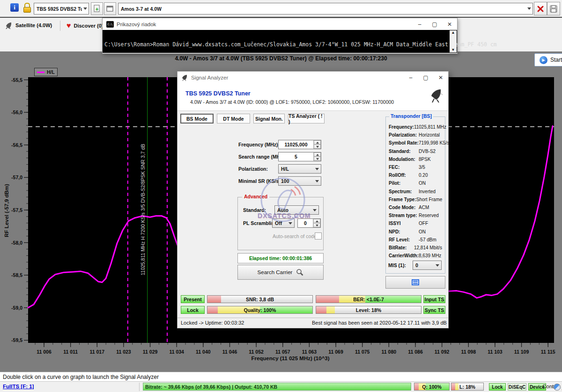 This screenshot has width=562, height=392. Describe the element at coordinates (318, 236) in the screenshot. I see `autosearch-checkbox` at that location.